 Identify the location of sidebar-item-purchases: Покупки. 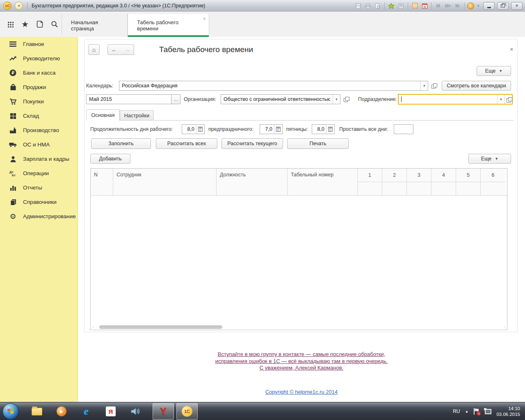
(39, 102).